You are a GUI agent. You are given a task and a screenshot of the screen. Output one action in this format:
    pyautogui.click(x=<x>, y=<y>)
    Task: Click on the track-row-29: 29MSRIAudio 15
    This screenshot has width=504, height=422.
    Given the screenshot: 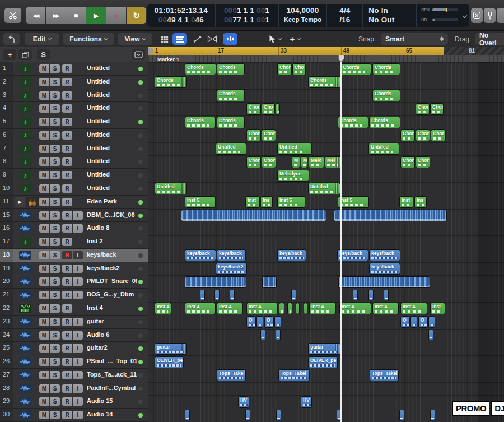 What is the action you would take?
    pyautogui.click(x=74, y=402)
    